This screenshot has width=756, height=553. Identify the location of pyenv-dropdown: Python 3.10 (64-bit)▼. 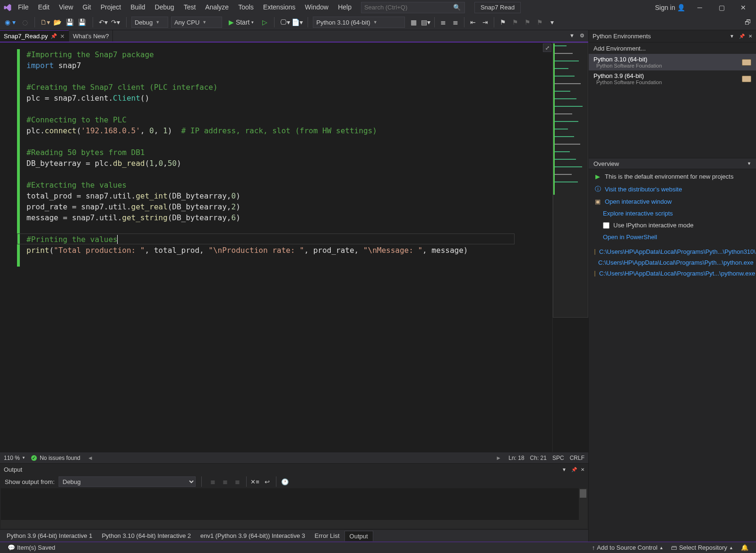
(359, 22).